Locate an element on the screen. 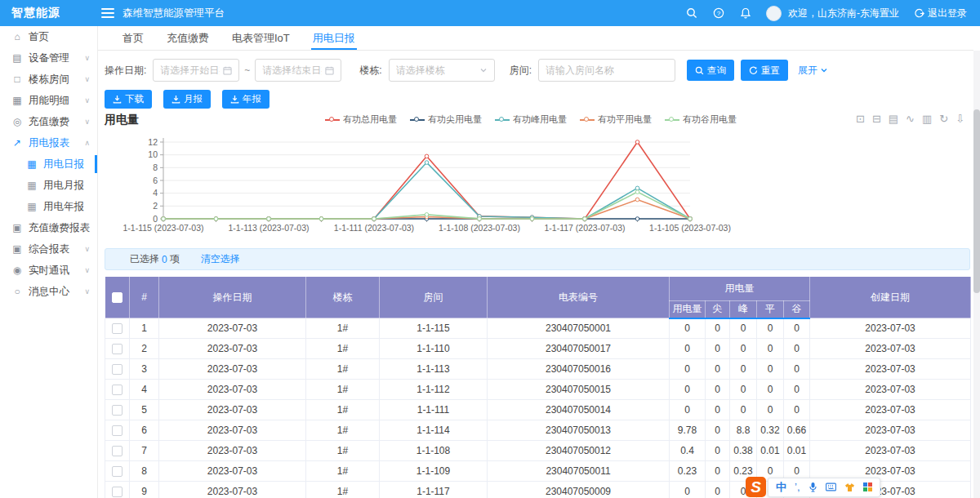 The height and width of the screenshot is (498, 980). toolbox-icon-1: ⊡ is located at coordinates (861, 119).